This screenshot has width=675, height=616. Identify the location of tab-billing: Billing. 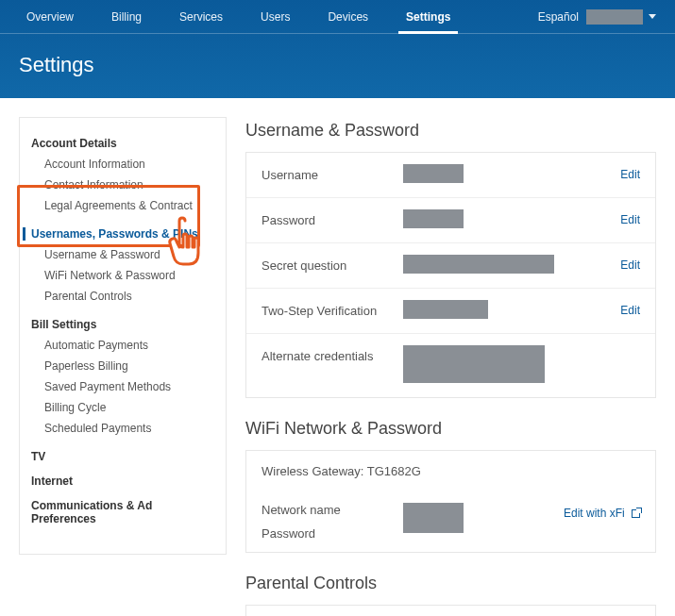
(127, 17).